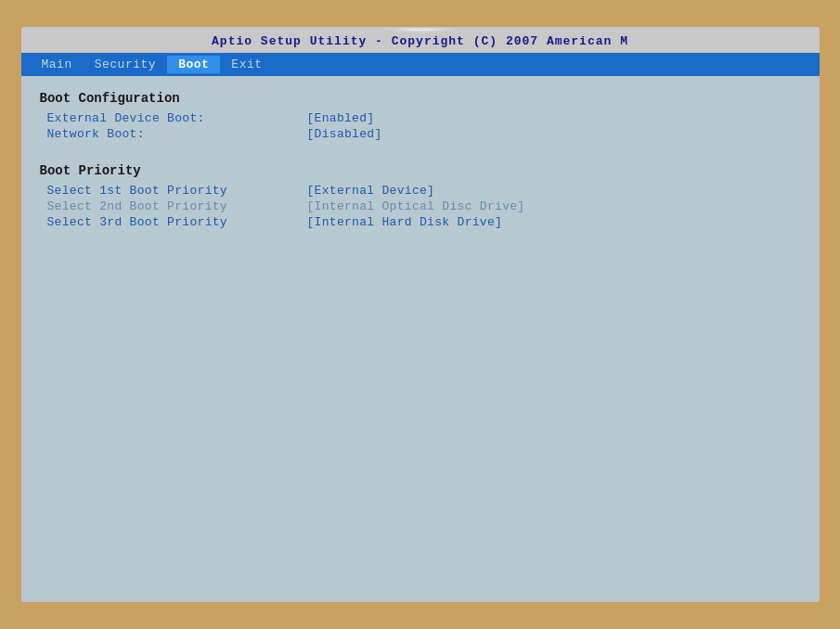 The width and height of the screenshot is (840, 629). What do you see at coordinates (416, 206) in the screenshot?
I see `second-boot-priority-value: [Internal Optical Disc Drive]` at bounding box center [416, 206].